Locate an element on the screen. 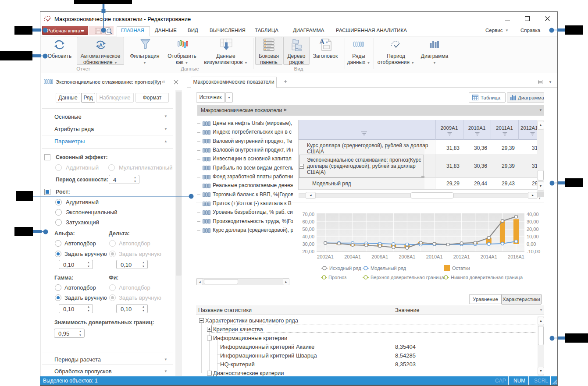 The height and width of the screenshot is (386, 588). svg-text: 2002A1 is located at coordinates (325, 257).